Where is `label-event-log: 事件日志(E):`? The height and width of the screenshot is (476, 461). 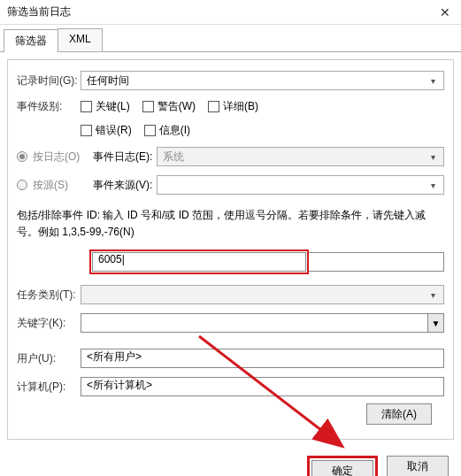
label-event-log: 事件日志(E): is located at coordinates (125, 157).